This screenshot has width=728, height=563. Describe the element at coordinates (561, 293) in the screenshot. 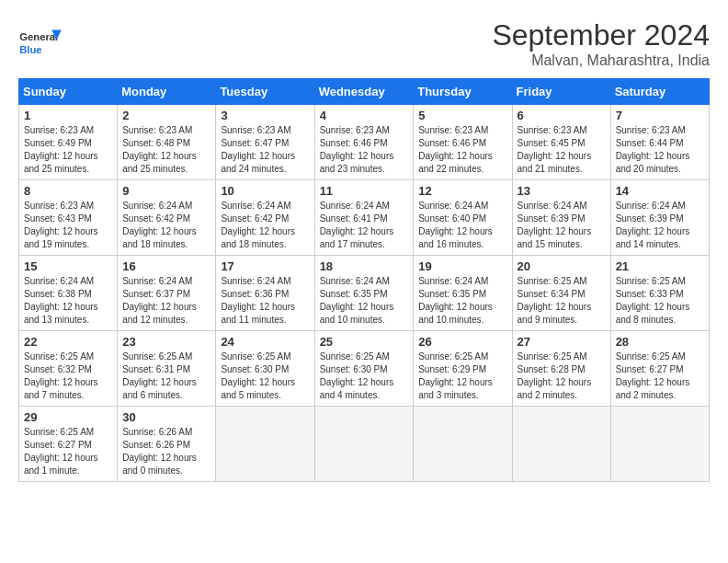

I see `calendar-cell-3-5: 20 Sunrise: 6:25 AM Sunset: 6:34 PM Dayl…` at that location.